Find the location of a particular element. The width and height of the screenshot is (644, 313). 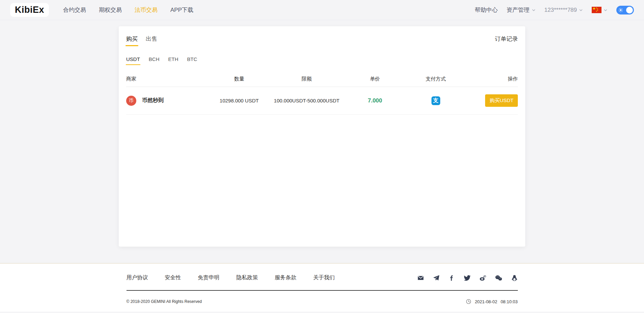

china-flag-icon: ★ ★★ ★★ is located at coordinates (596, 10).